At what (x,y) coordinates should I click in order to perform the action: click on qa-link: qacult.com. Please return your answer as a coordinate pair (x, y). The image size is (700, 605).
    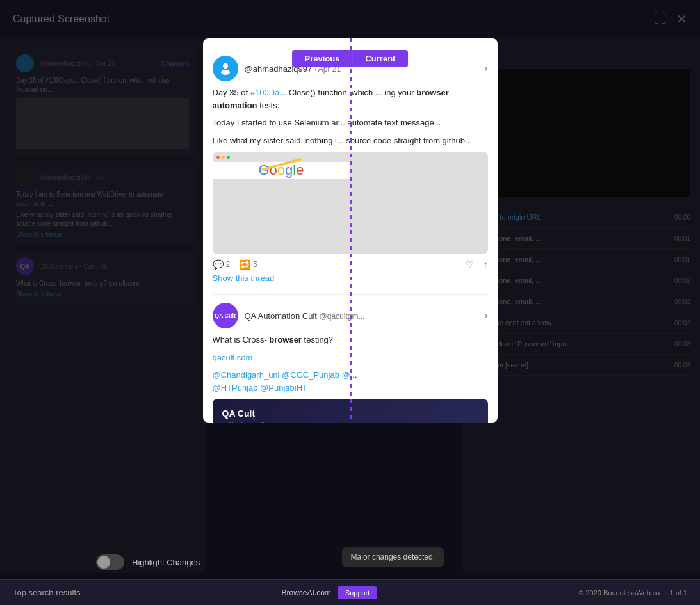
    Looking at the image, I should click on (233, 357).